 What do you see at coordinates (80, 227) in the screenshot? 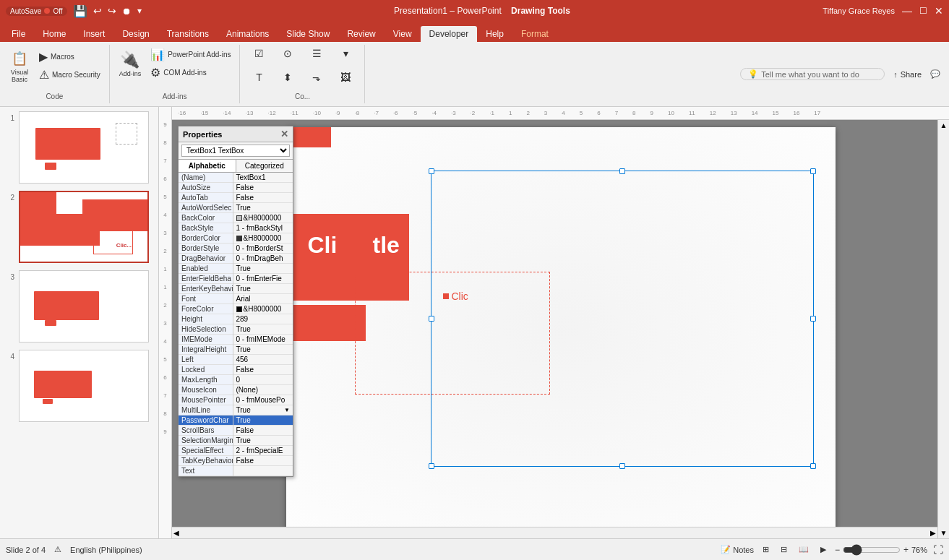
I see `slide-thumb-2: 2 Clic...` at bounding box center [80, 227].